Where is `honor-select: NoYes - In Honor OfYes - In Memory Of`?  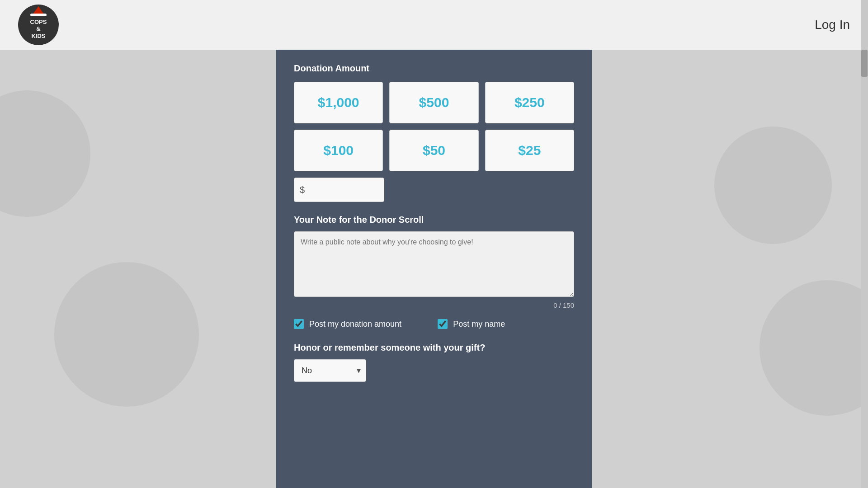
honor-select: NoYes - In Honor OfYes - In Memory Of is located at coordinates (330, 371).